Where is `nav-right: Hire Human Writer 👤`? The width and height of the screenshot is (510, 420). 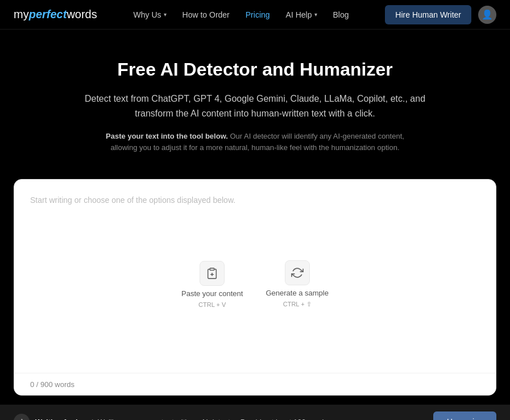 nav-right: Hire Human Writer 👤 is located at coordinates (441, 15).